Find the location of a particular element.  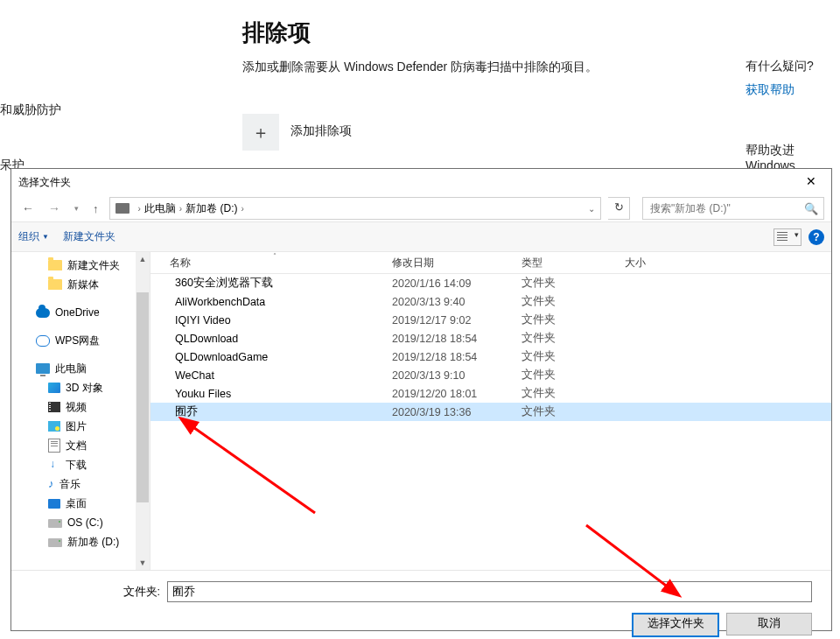

scroll-thumb is located at coordinates (143, 397).